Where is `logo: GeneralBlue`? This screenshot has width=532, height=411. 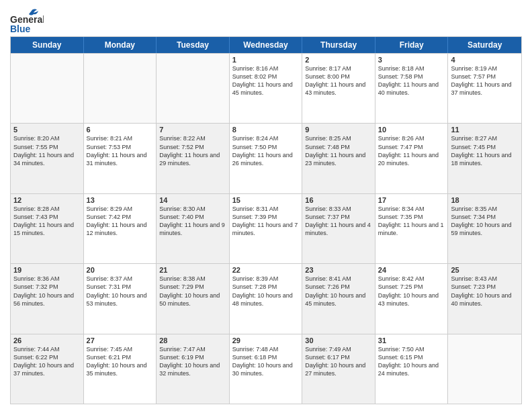 logo: GeneralBlue is located at coordinates (27, 20).